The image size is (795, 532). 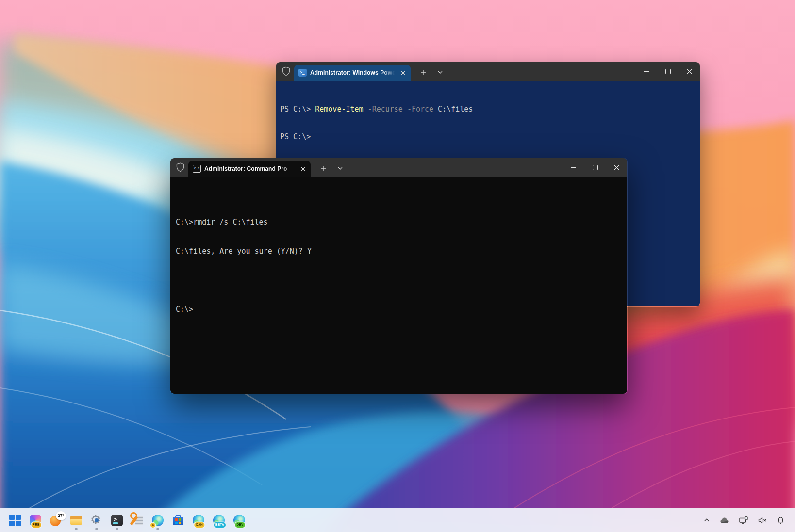 I want to click on system-tray, so click(x=748, y=520).